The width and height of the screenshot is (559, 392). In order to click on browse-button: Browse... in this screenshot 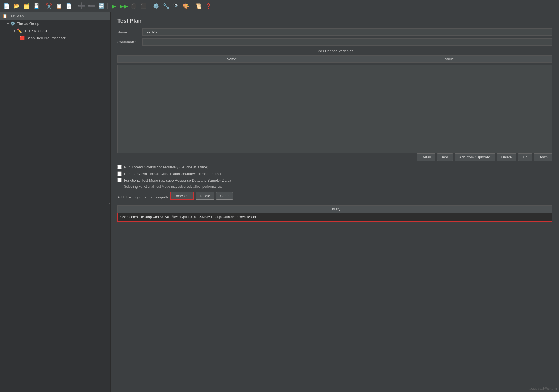, I will do `click(182, 196)`.